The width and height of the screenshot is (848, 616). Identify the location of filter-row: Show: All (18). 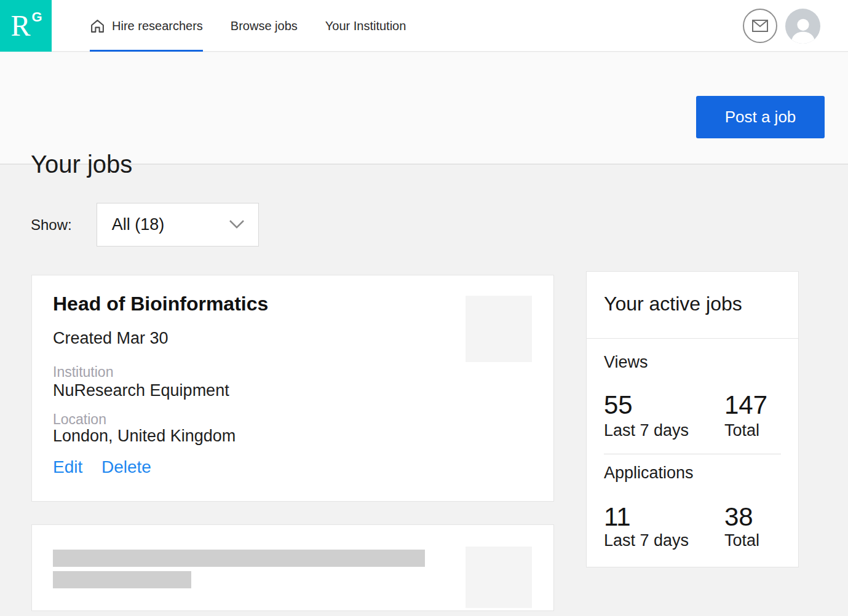
(145, 225).